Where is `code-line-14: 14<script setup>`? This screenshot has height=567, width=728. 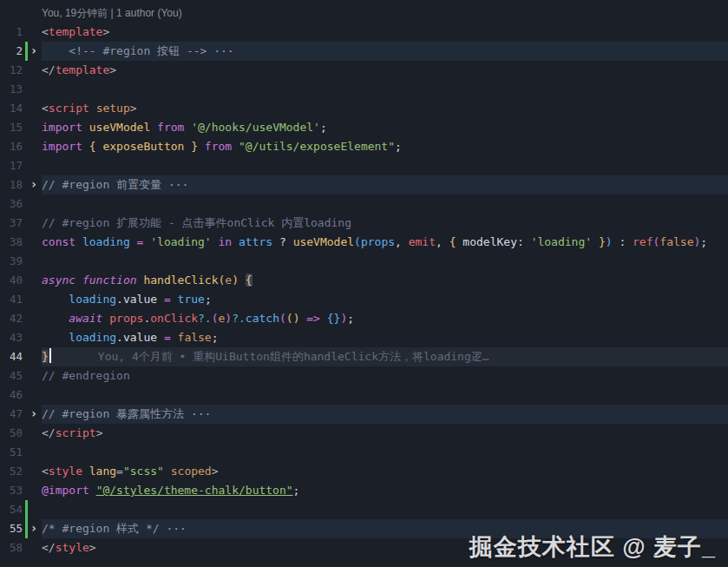 code-line-14: 14<script setup> is located at coordinates (364, 109).